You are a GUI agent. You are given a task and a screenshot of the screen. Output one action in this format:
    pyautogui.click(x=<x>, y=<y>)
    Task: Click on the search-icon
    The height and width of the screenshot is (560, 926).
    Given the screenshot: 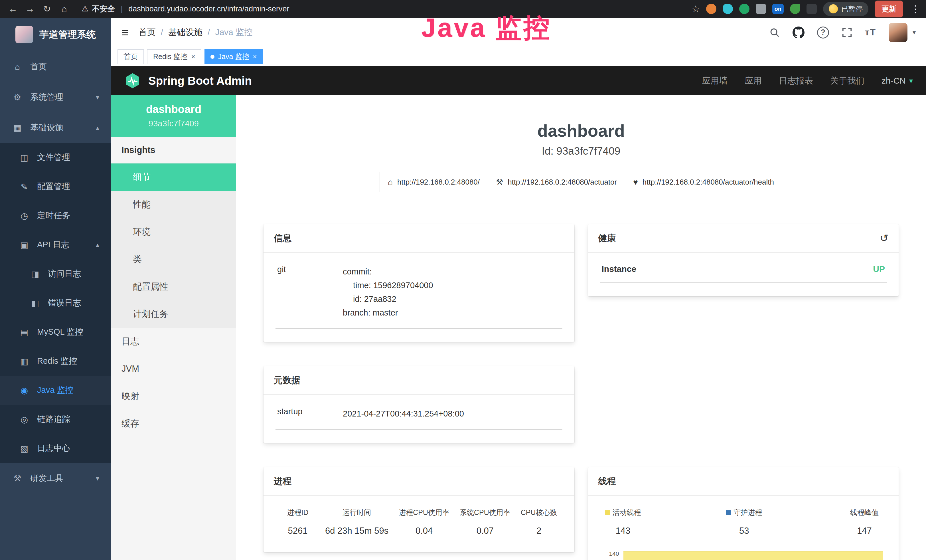 What is the action you would take?
    pyautogui.click(x=775, y=32)
    